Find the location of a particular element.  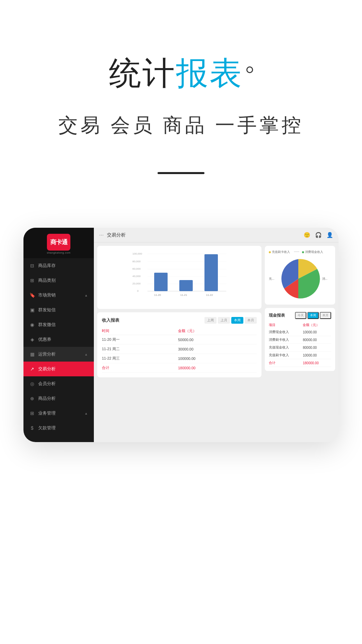

tab-today: 今天 is located at coordinates (301, 315).